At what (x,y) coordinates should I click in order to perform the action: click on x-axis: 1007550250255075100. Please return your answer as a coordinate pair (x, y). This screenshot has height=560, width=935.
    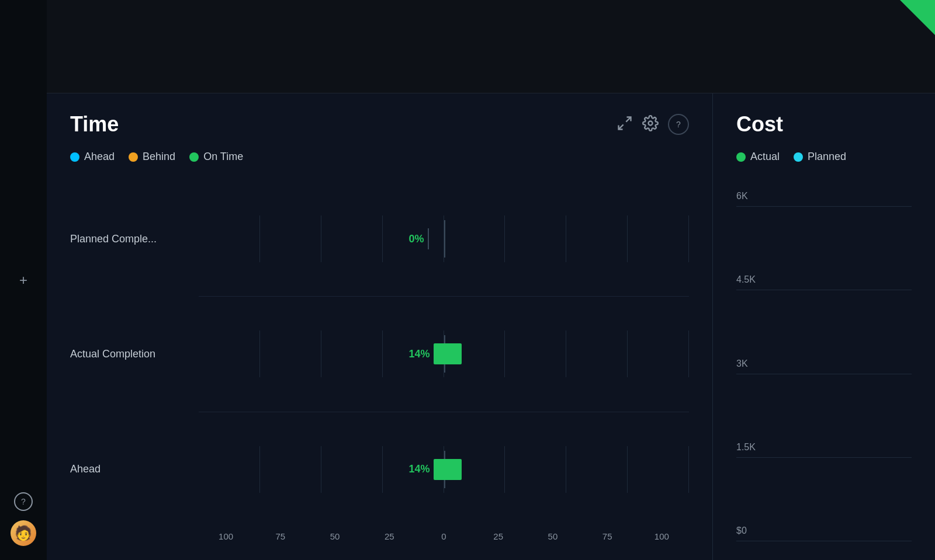
    Looking at the image, I should click on (380, 536).